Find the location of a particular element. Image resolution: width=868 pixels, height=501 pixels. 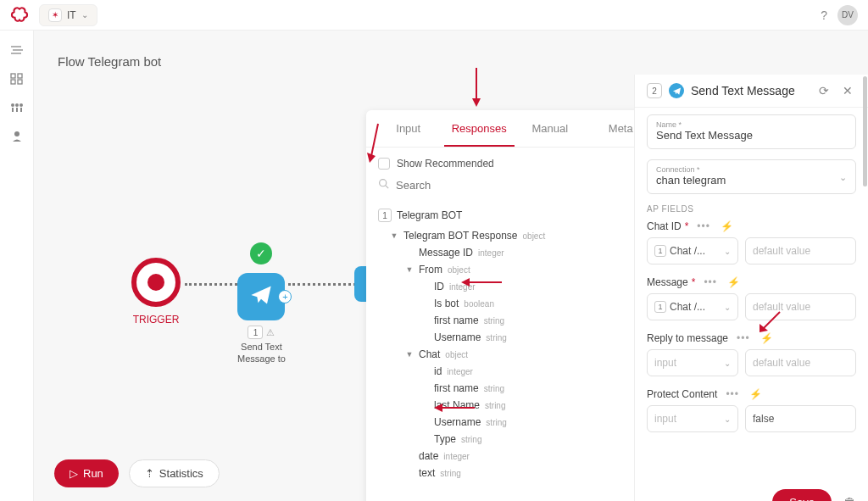

close-icon: ✕ is located at coordinates (848, 91).